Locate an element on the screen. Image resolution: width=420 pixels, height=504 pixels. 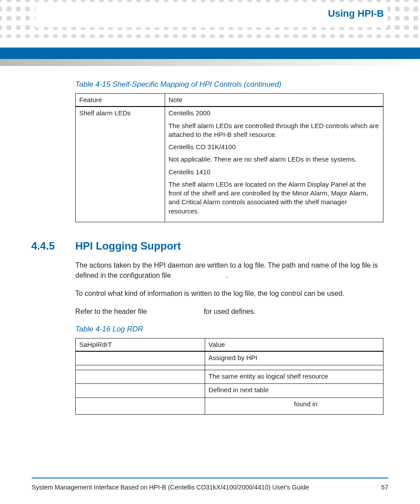
header-grey-gradient is located at coordinates (210, 63).